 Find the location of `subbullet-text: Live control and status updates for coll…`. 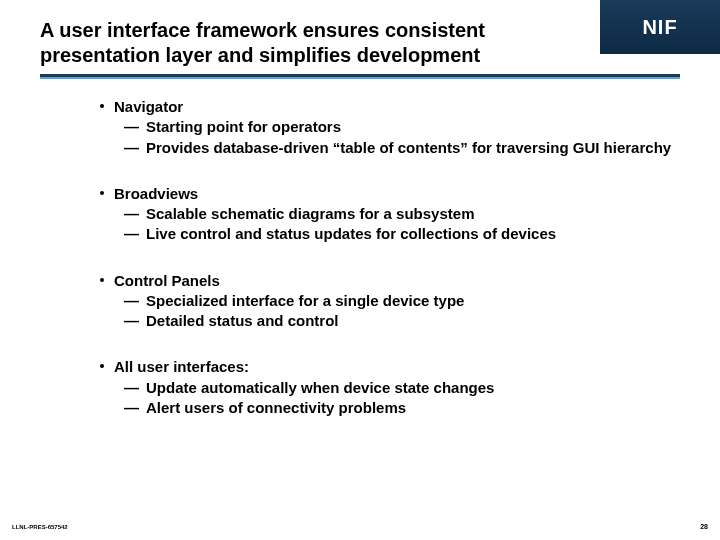

subbullet-text: Live control and status updates for coll… is located at coordinates (351, 234).